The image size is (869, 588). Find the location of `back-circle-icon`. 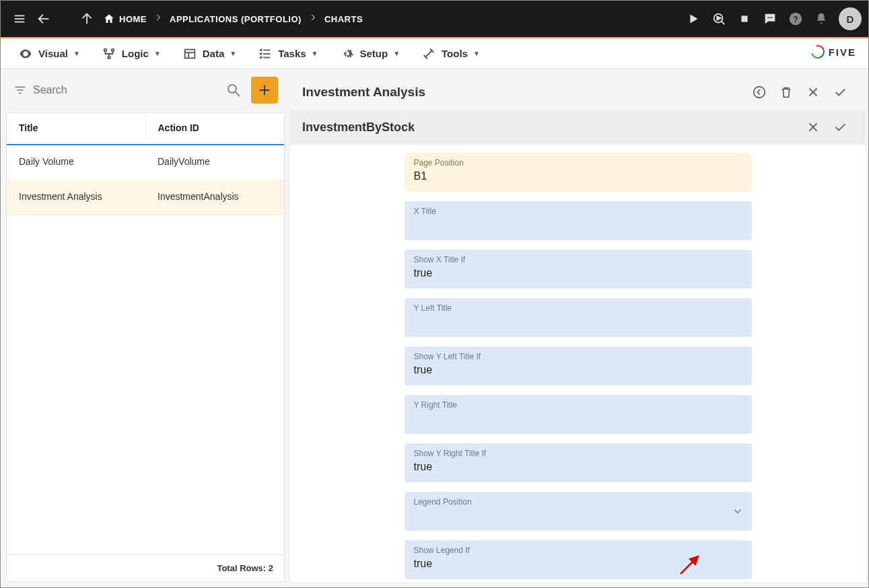

back-circle-icon is located at coordinates (759, 92).